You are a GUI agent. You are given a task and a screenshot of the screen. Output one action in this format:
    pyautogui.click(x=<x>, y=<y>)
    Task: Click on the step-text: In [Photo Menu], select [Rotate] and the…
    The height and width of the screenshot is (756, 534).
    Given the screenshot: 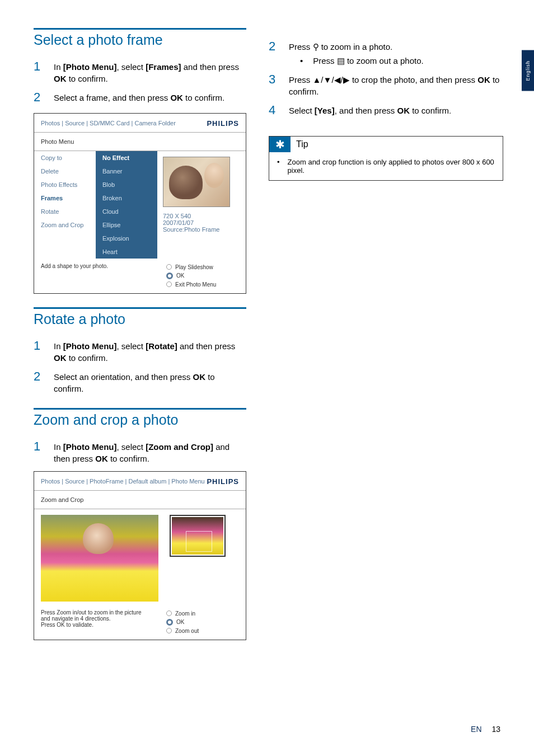 What is the action you would take?
    pyautogui.click(x=150, y=350)
    